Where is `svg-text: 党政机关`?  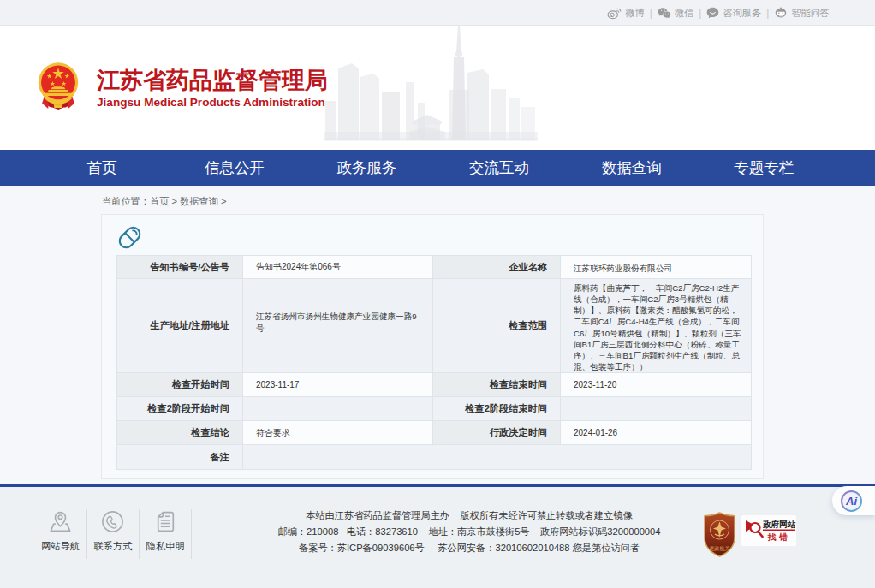
svg-text: 党政机关 is located at coordinates (720, 549).